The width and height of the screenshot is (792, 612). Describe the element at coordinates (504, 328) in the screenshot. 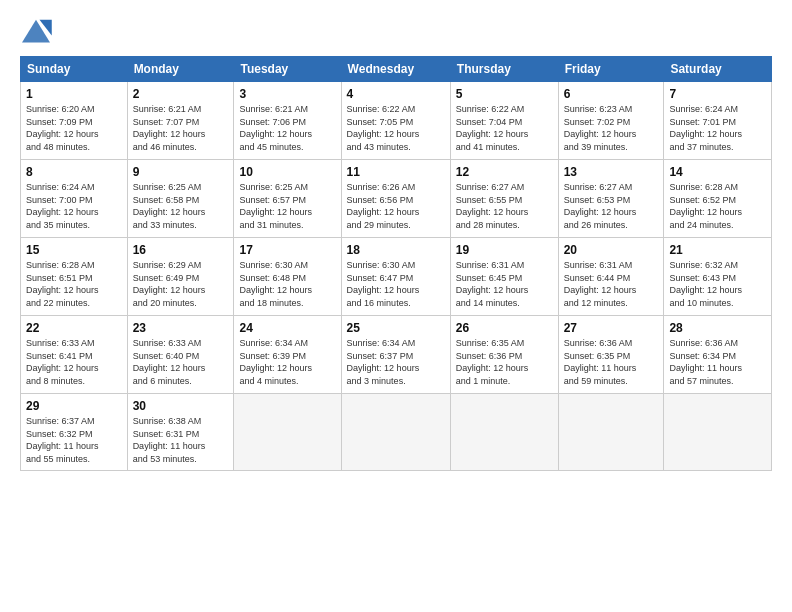

I see `day-number: 26` at that location.